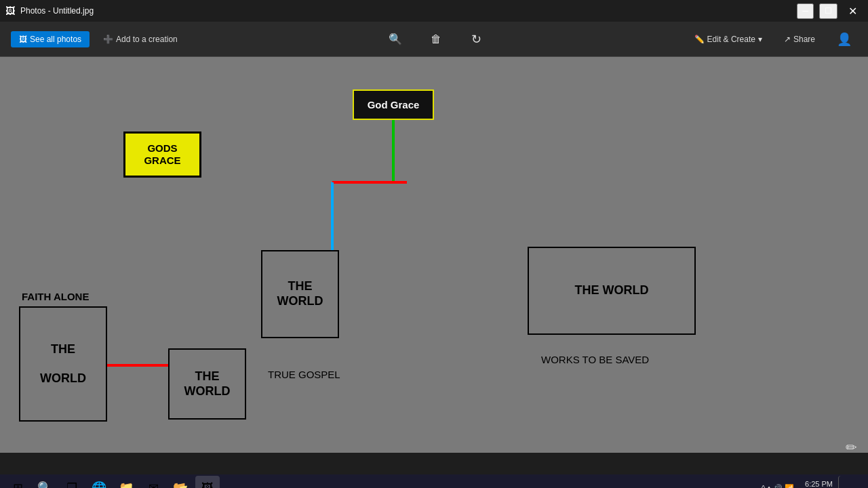 This screenshot has height=488, width=868. I want to click on toolbar-center: 🔍 🗑 ↻, so click(436, 39).